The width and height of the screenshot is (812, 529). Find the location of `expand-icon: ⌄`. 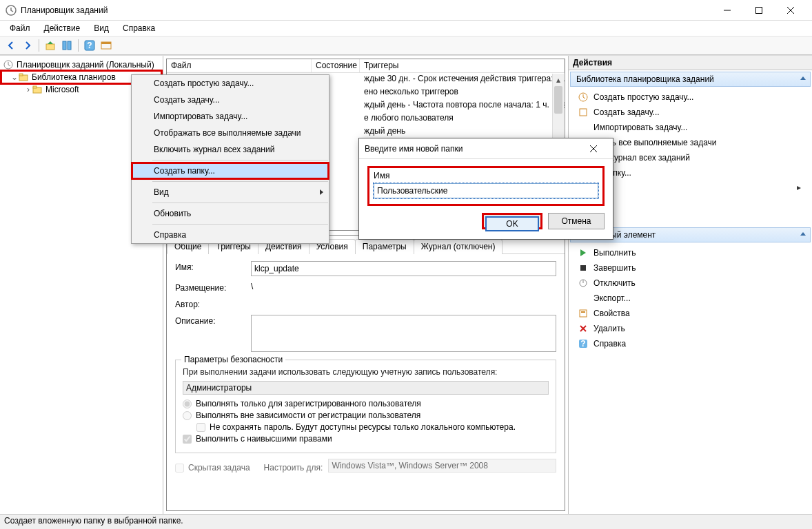

expand-icon: ⌄ is located at coordinates (14, 77).